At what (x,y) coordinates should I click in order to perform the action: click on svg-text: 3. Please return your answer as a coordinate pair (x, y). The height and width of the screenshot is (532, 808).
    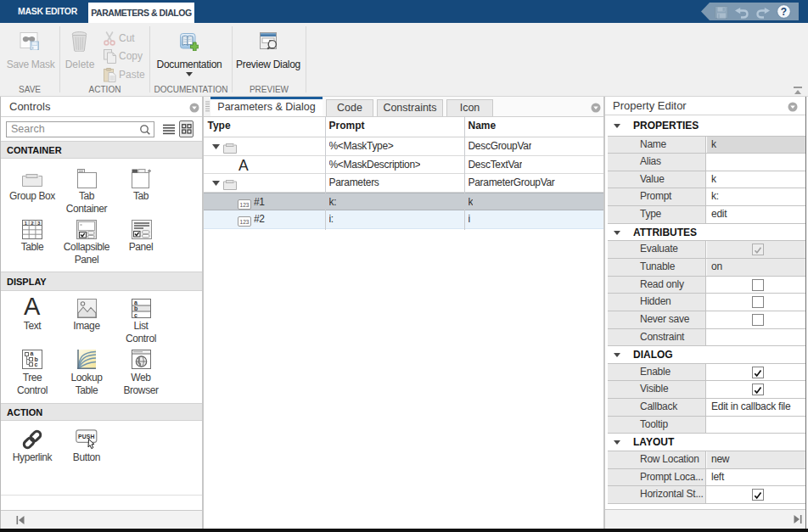
    Looking at the image, I should click on (39, 223).